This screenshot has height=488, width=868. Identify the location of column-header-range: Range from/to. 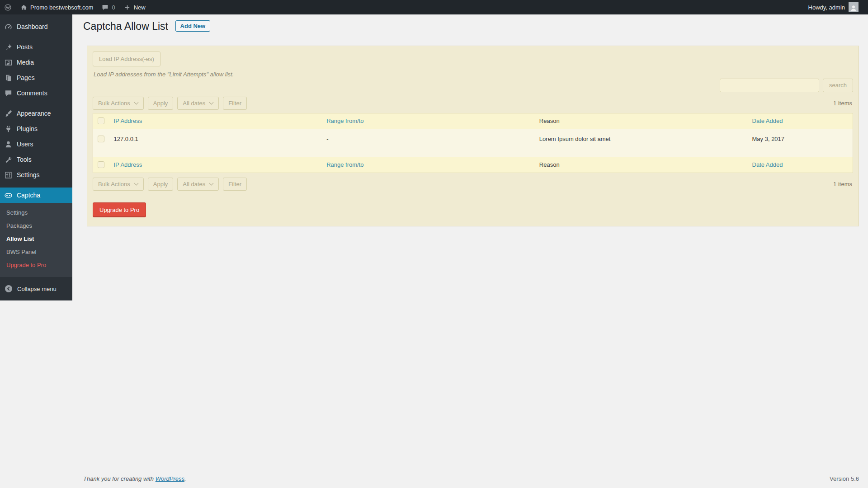
(429, 121).